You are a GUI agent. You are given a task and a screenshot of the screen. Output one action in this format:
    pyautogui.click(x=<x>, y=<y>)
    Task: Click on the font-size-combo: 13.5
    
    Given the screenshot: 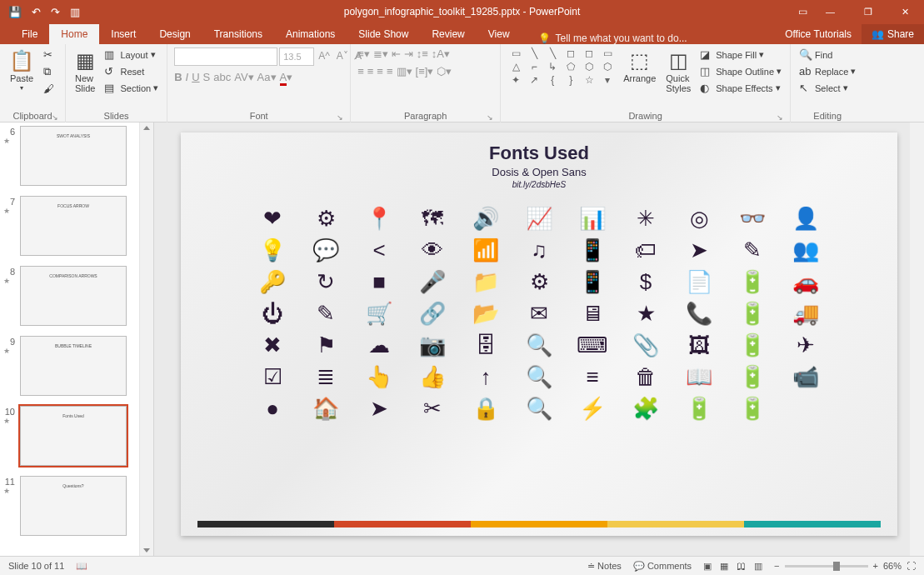 What is the action you would take?
    pyautogui.click(x=297, y=57)
    